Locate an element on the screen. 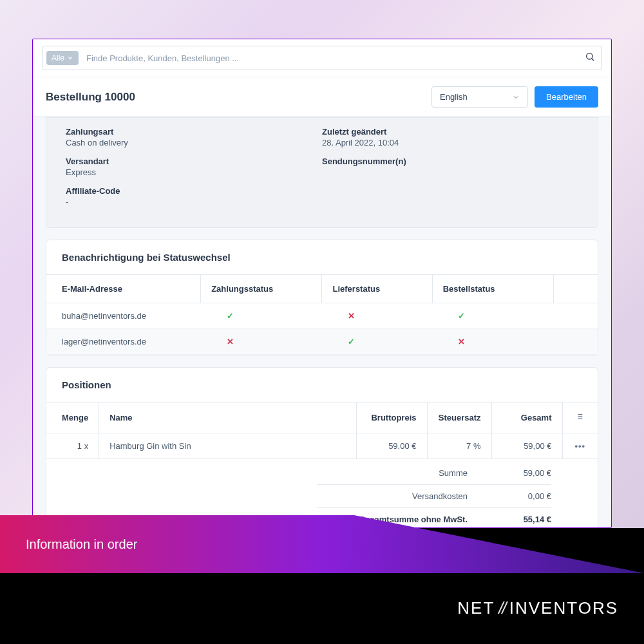 This screenshot has height=644, width=644. cell-qty: 1 x is located at coordinates (73, 446).